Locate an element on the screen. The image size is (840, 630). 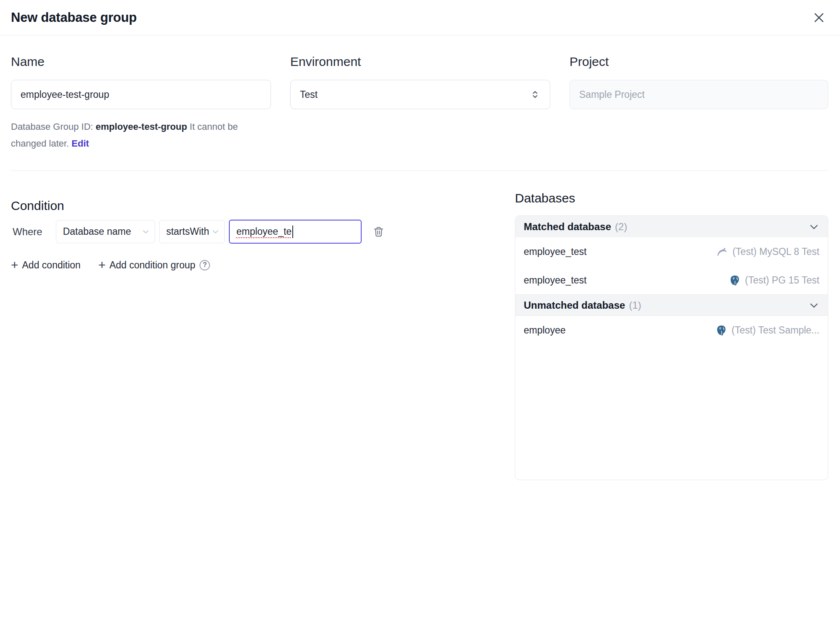
close-button is located at coordinates (819, 18).